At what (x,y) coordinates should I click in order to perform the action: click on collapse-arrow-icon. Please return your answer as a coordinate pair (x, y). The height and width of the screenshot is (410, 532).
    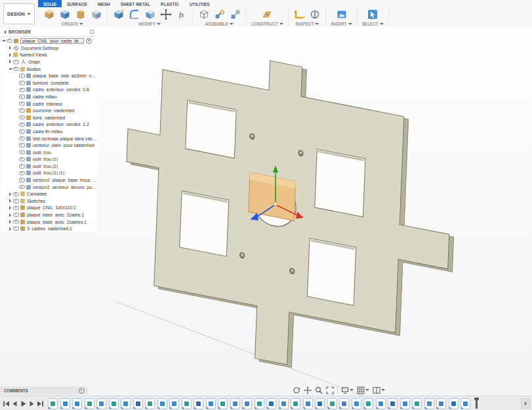
    Looking at the image, I should click on (10, 70).